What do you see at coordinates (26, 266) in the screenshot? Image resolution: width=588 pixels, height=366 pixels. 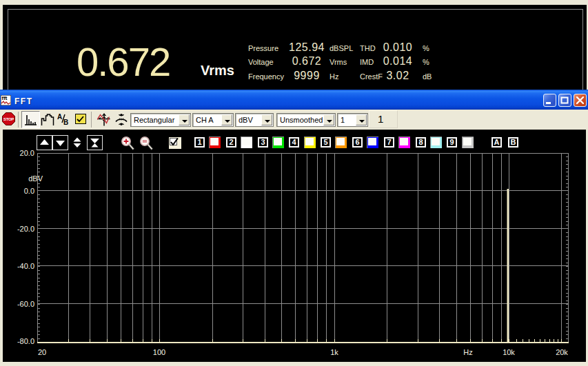 I see `svg-text: -40.0` at bounding box center [26, 266].